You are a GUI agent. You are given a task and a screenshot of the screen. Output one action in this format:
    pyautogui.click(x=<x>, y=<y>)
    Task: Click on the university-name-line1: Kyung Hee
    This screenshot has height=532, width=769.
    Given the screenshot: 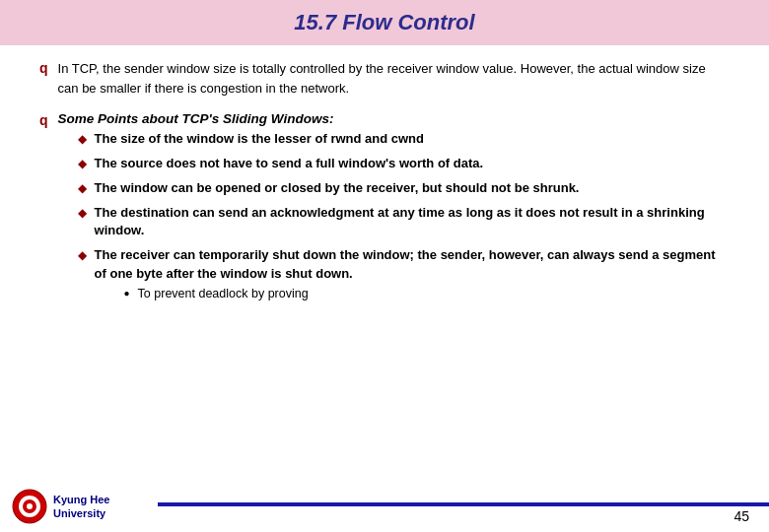 What is the action you would take?
    pyautogui.click(x=81, y=499)
    